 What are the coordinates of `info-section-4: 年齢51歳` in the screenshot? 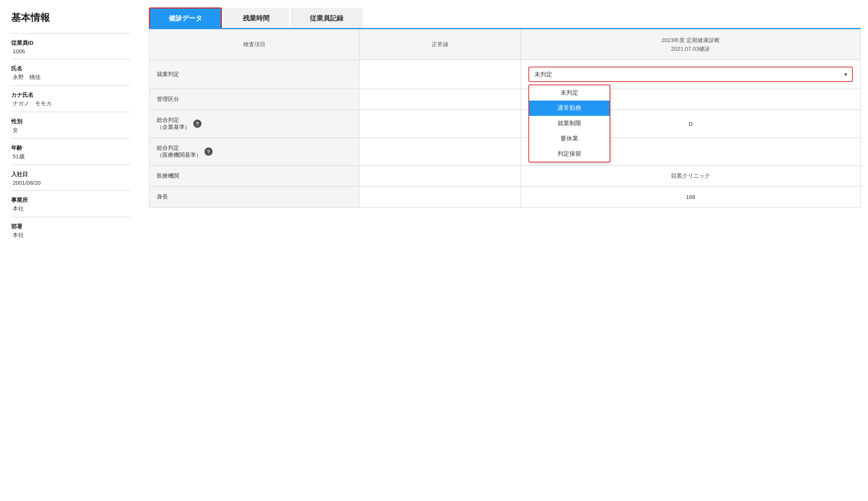 It's located at (71, 151).